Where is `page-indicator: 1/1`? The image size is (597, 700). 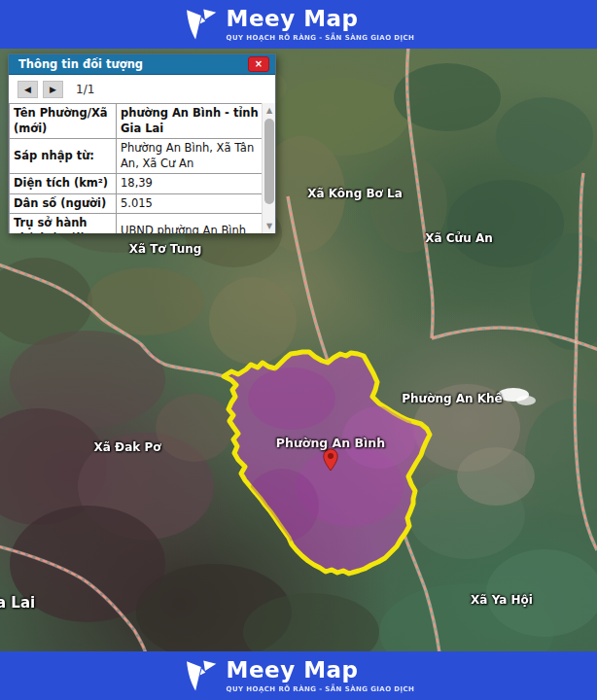 page-indicator: 1/1 is located at coordinates (86, 89).